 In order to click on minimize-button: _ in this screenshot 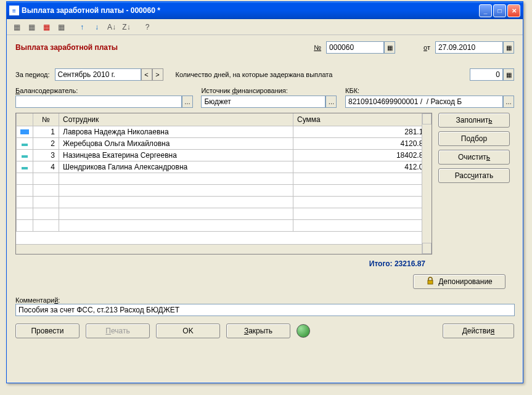, I will do `click(486, 11)`.